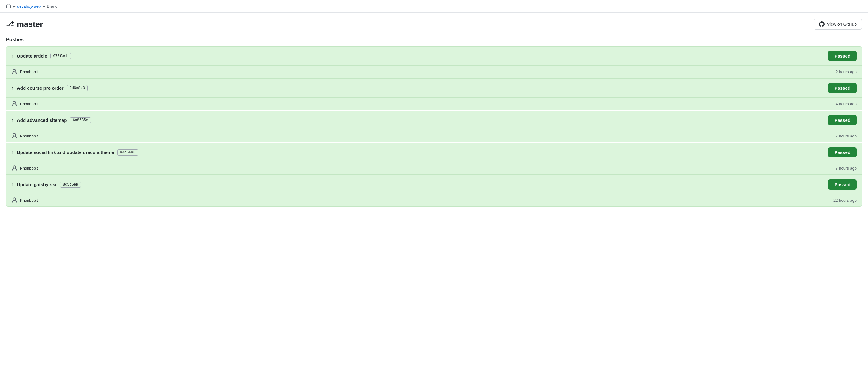 The width and height of the screenshot is (868, 376). Describe the element at coordinates (822, 24) in the screenshot. I see `github-icon` at that location.